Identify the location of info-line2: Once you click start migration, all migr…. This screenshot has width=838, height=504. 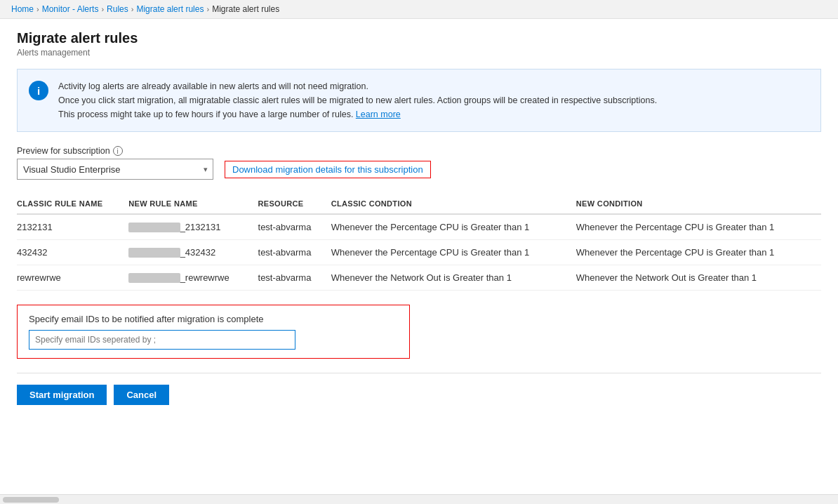
(358, 100).